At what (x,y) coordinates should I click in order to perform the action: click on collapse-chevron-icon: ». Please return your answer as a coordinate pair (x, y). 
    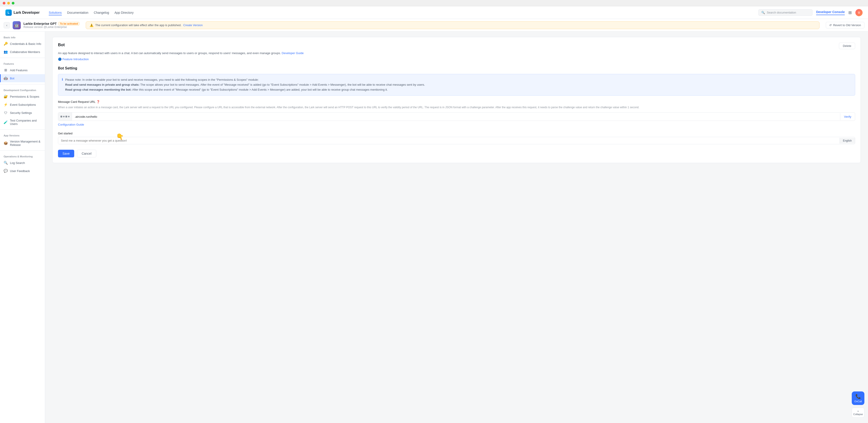
    Looking at the image, I should click on (858, 411).